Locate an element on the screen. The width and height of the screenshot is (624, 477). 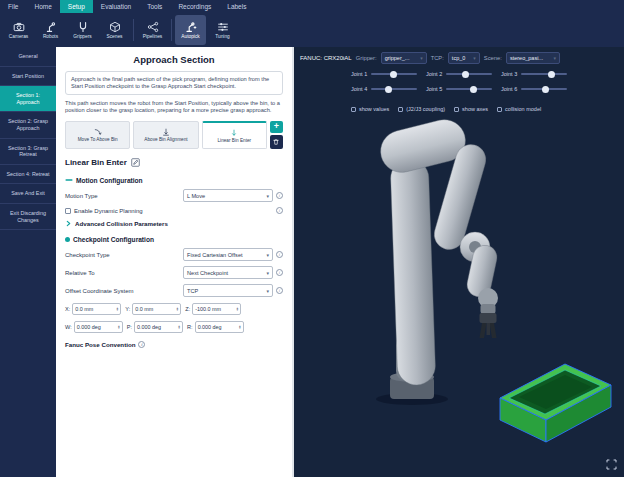
joint-5-slider is located at coordinates (469, 89).